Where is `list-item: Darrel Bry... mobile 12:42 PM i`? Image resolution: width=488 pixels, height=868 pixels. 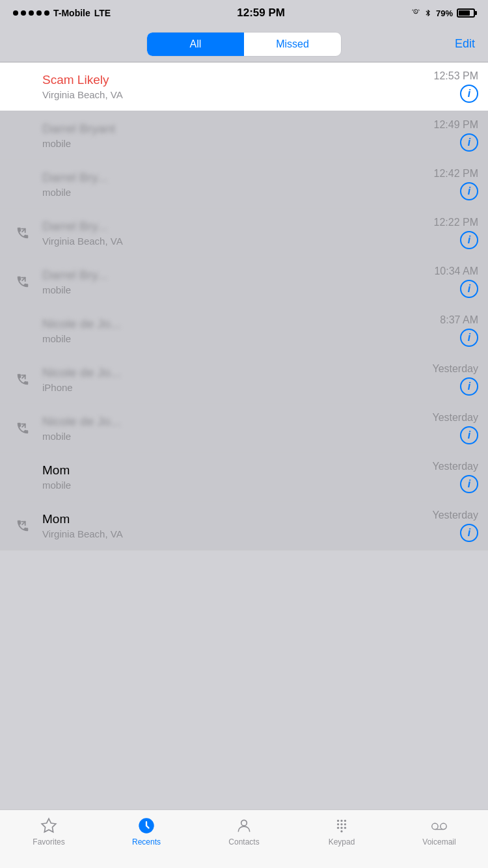
list-item: Darrel Bry... mobile 12:42 PM i is located at coordinates (244, 185).